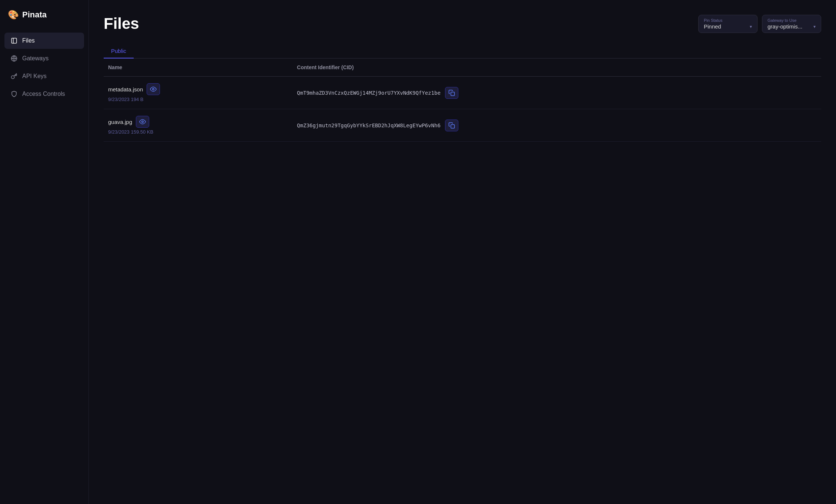  What do you see at coordinates (198, 132) in the screenshot?
I see `file-meta: 9/23/2023 159.50 KB` at bounding box center [198, 132].